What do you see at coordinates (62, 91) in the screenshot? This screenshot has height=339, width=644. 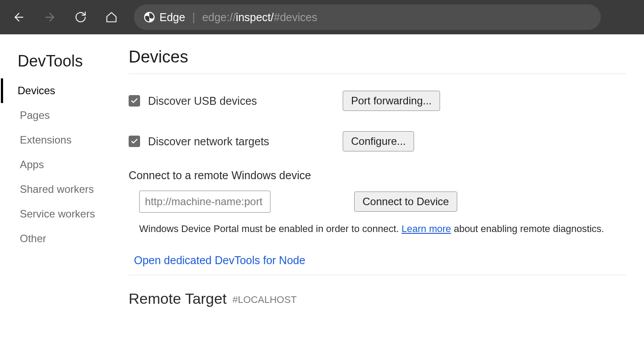 I see `sidebar-item-devices: Devices` at bounding box center [62, 91].